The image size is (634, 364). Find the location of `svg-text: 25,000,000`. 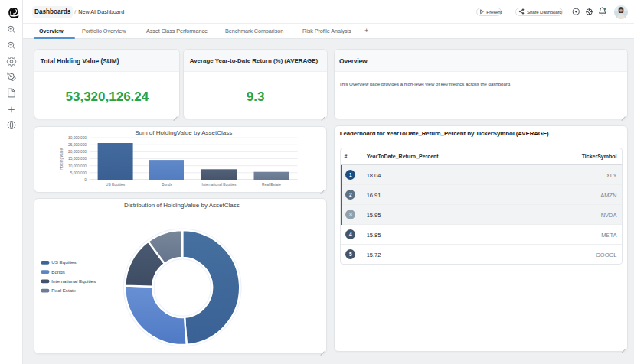

svg-text: 25,000,000 is located at coordinates (77, 145).